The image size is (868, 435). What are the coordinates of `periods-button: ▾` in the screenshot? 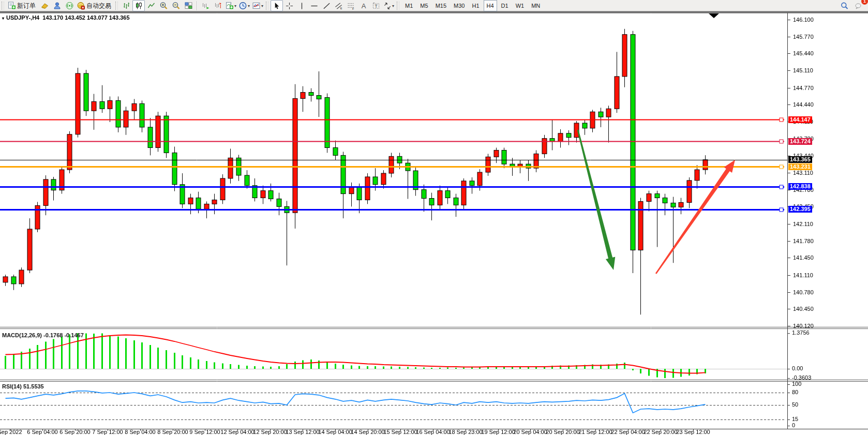 It's located at (244, 6).